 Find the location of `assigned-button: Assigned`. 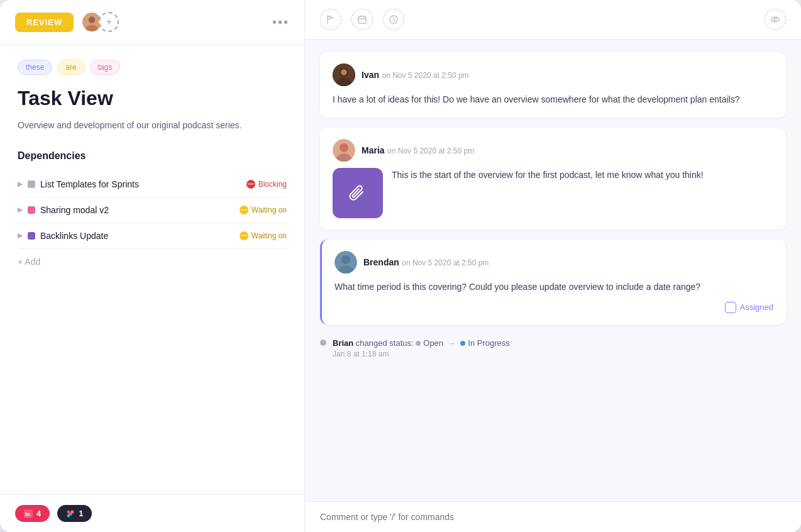

assigned-button: Assigned is located at coordinates (749, 308).